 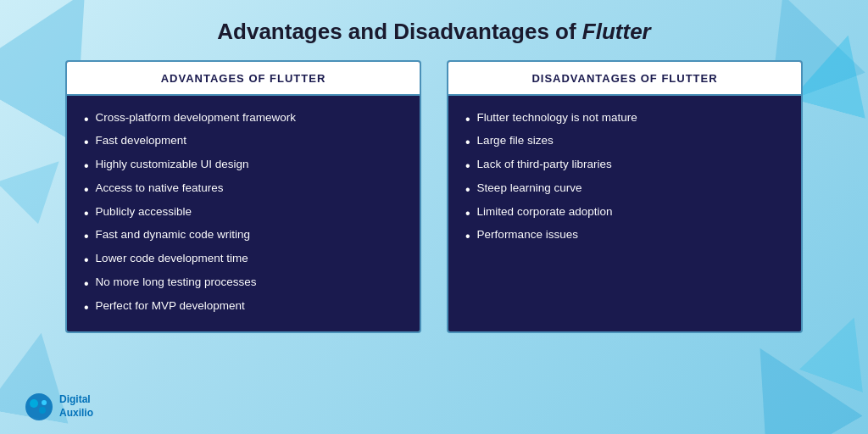 I want to click on logo-icon, so click(x=39, y=407).